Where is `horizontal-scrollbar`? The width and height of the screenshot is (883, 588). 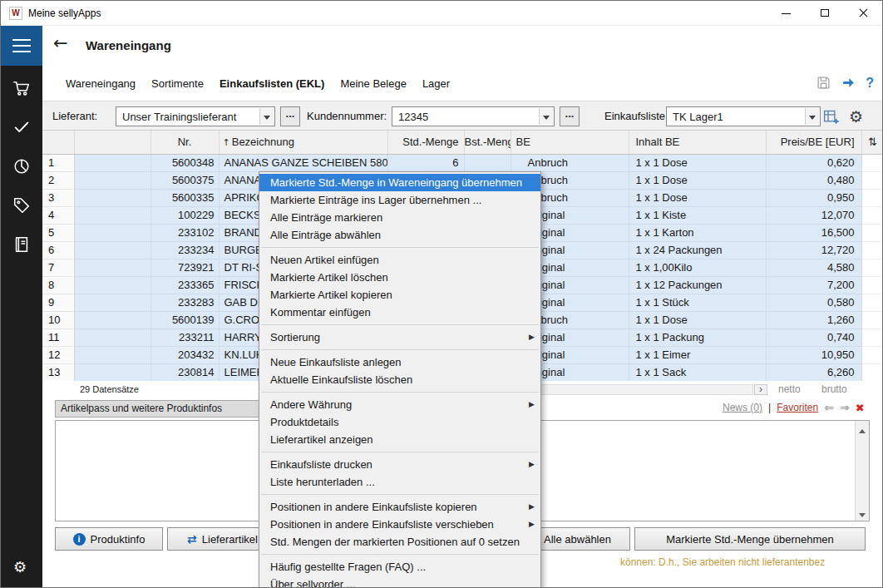
horizontal-scrollbar is located at coordinates (629, 389).